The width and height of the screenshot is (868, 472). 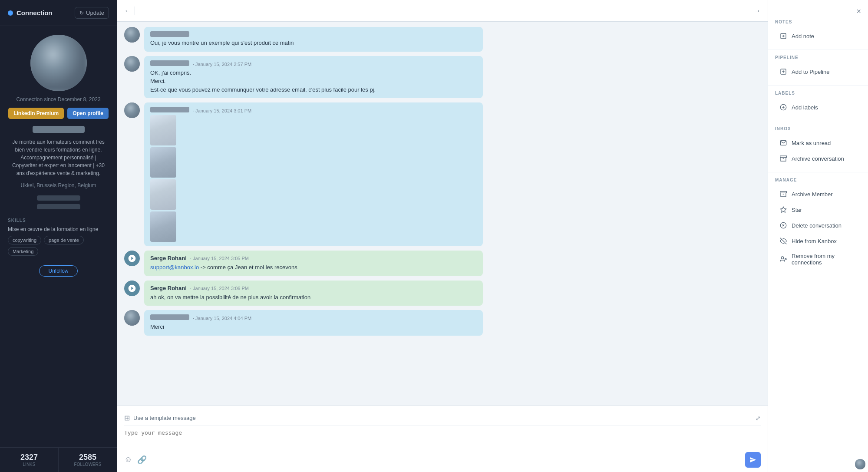 What do you see at coordinates (811, 143) in the screenshot?
I see `mark-unread-label: Mark as unread` at bounding box center [811, 143].